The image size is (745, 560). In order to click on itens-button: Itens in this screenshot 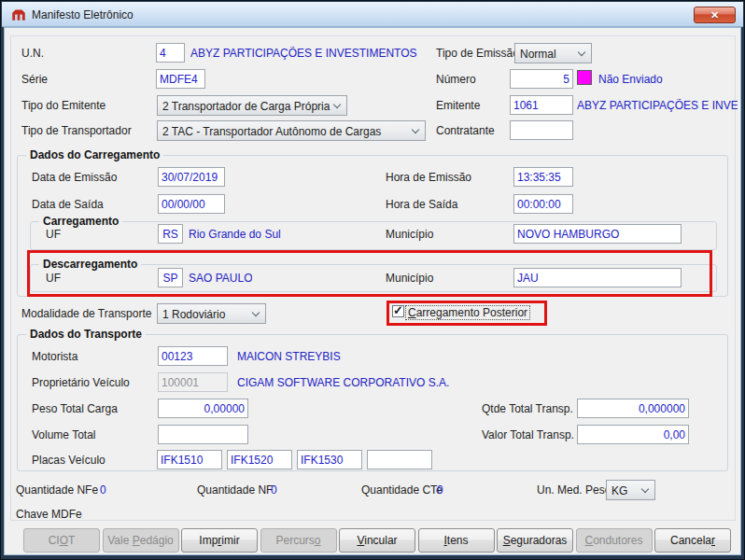, I will do `click(457, 540)`.